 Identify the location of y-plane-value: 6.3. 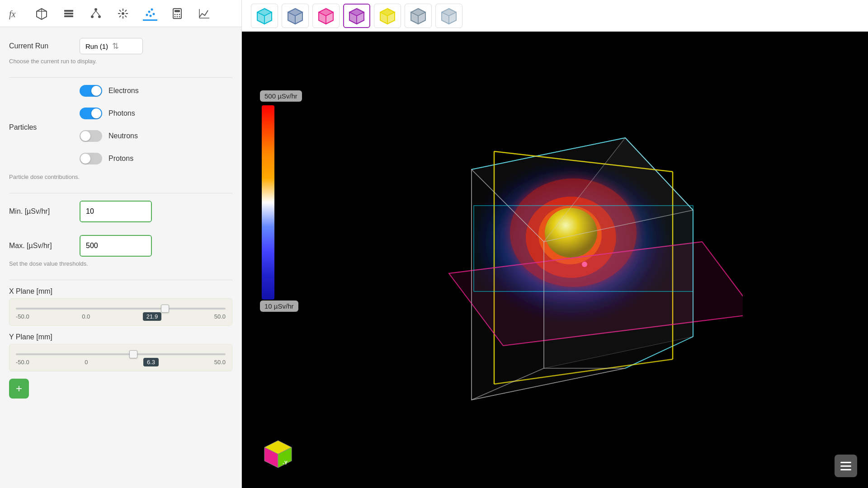
(151, 362).